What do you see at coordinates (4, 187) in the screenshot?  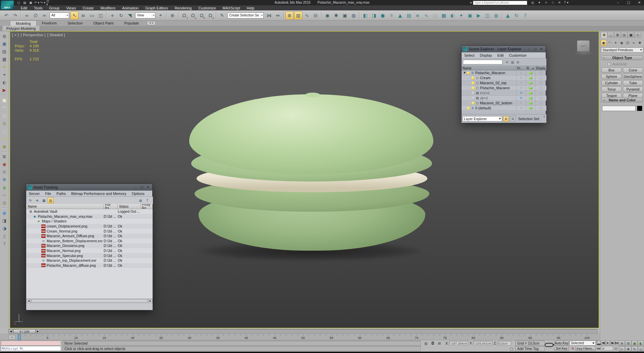 I see `grass-icon: ψ` at bounding box center [4, 187].